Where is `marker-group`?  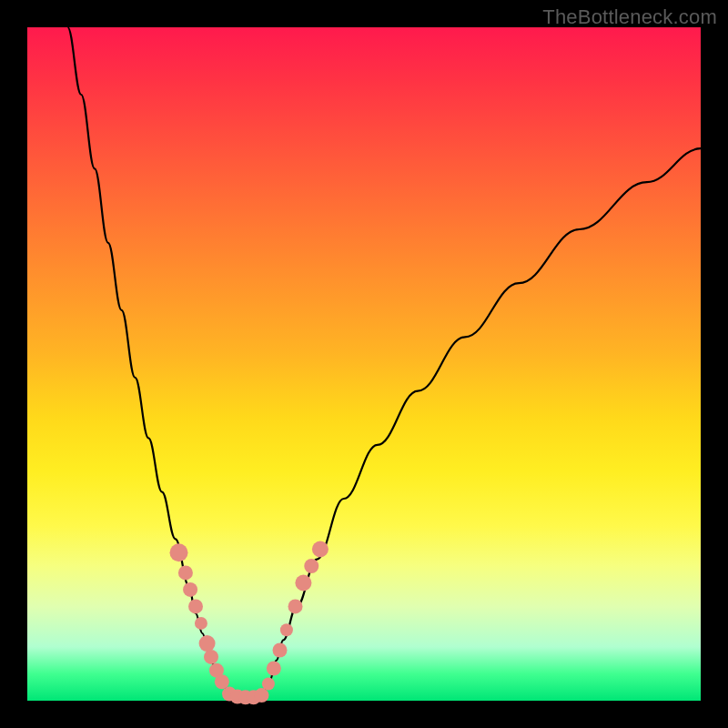
marker-group is located at coordinates (249, 623).